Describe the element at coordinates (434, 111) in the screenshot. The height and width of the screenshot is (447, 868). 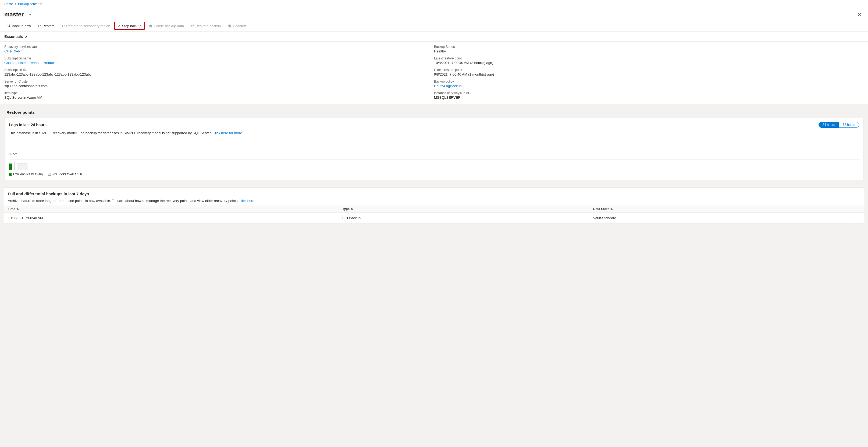
I see `restore-points-header: Restore points` at that location.